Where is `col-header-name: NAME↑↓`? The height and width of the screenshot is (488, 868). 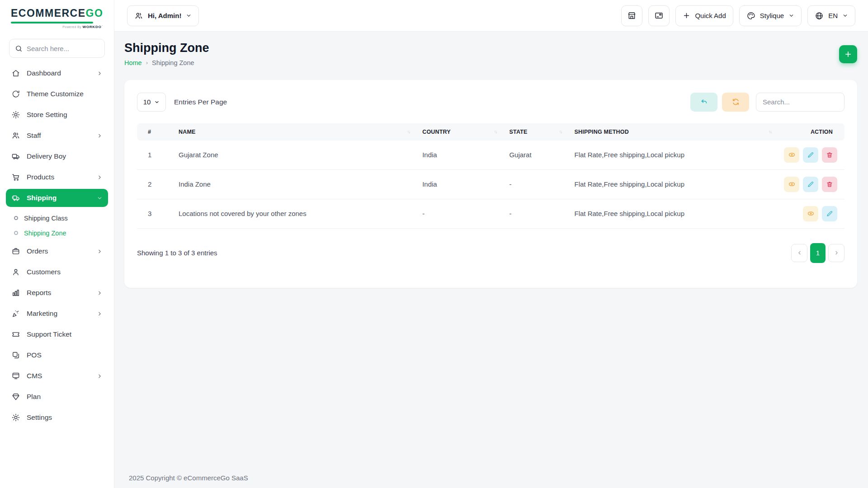 col-header-name: NAME↑↓ is located at coordinates (294, 132).